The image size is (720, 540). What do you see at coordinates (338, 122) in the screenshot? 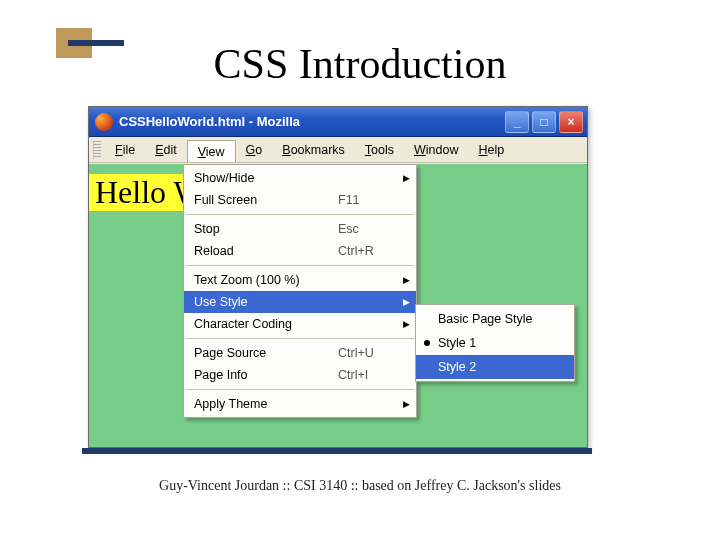
I see `titlebar: CSSHelloWorld.html - Mozilla _ □ ×` at bounding box center [338, 122].